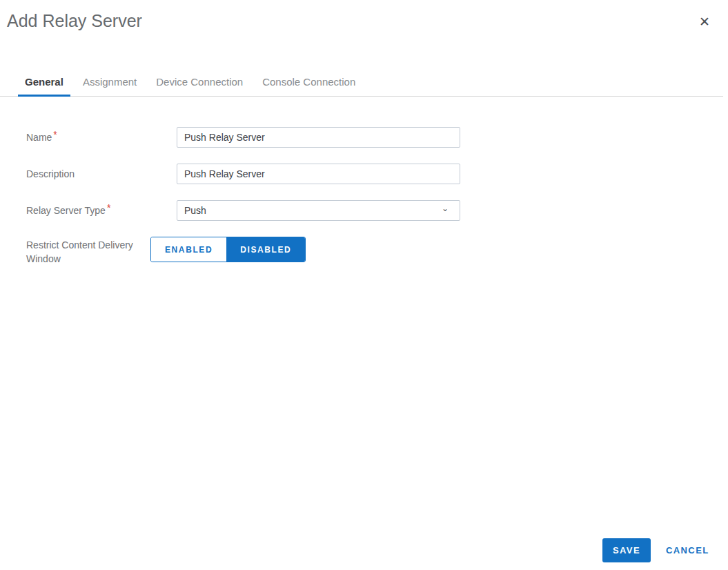 The width and height of the screenshot is (728, 570). Describe the element at coordinates (319, 210) in the screenshot. I see `relay-server-type-select: Push ⌄` at that location.